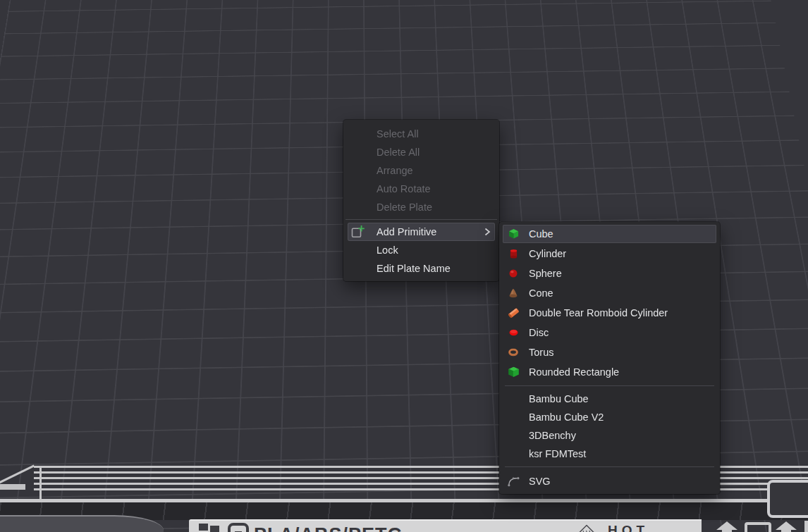  What do you see at coordinates (238, 527) in the screenshot?
I see `bambu-logo-badge` at bounding box center [238, 527].